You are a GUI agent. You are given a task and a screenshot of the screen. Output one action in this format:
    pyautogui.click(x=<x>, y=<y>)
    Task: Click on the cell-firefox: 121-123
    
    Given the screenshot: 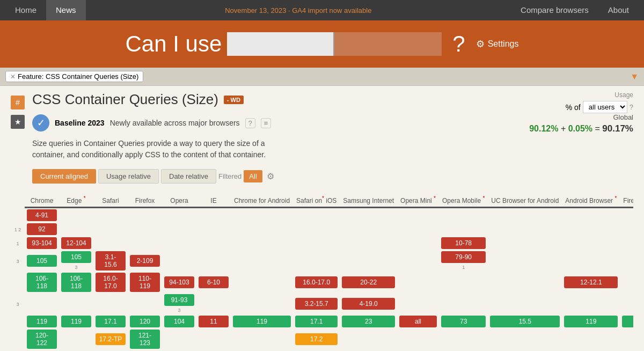 What is the action you would take?
    pyautogui.click(x=145, y=339)
    